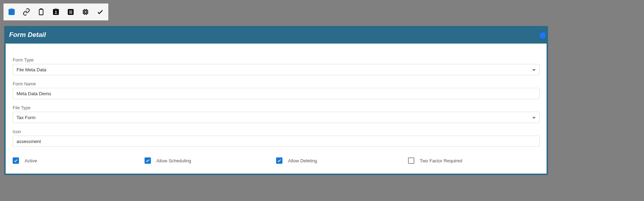  What do you see at coordinates (71, 12) in the screenshot?
I see `form-fields-icon` at bounding box center [71, 12].